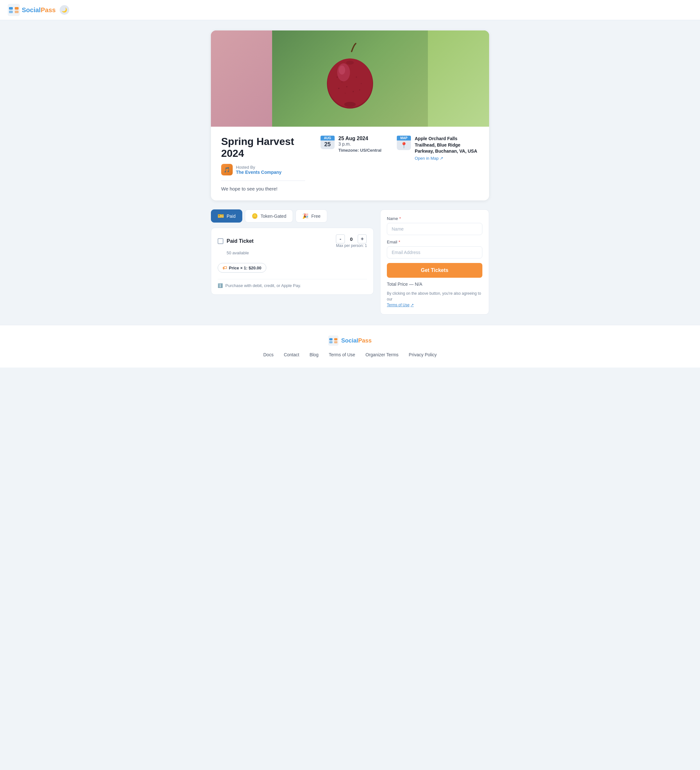  I want to click on free-tab-icon: 🎉, so click(305, 216).